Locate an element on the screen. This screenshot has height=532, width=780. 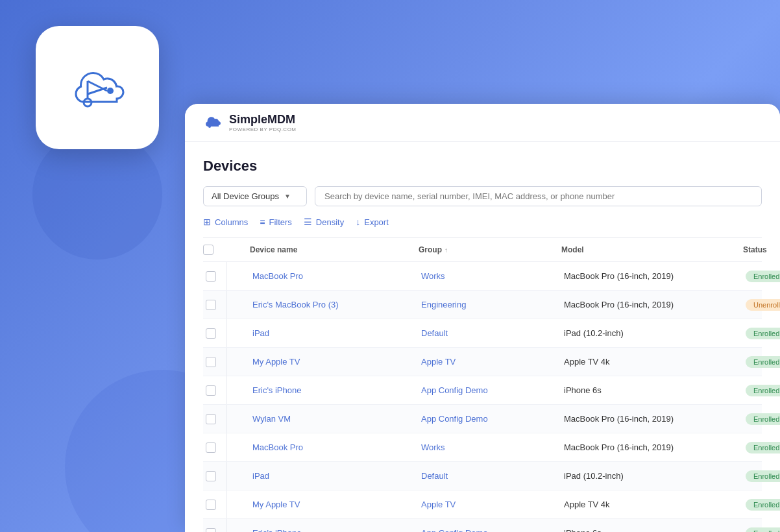
density-label: Density is located at coordinates (330, 222).